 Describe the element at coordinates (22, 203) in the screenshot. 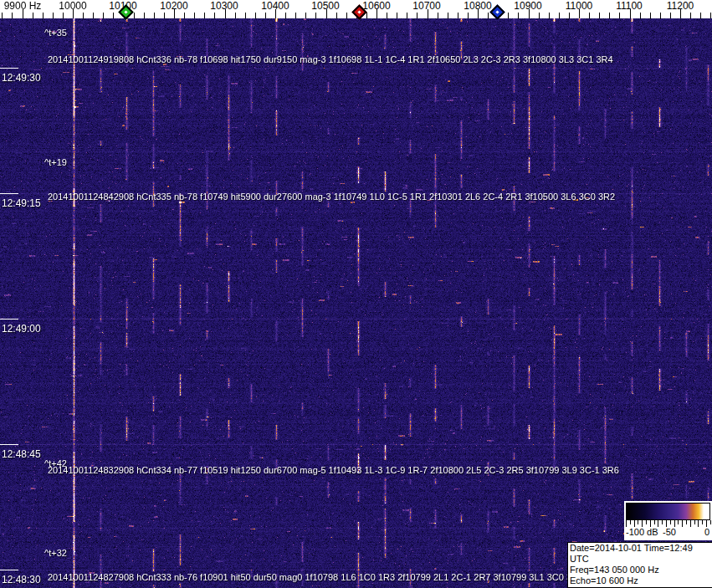

I see `time-label: 12:49:15` at that location.